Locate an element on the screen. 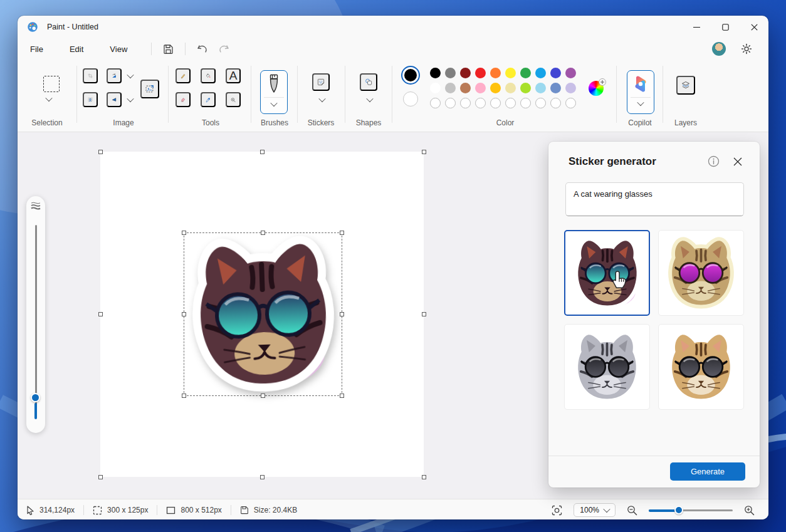 The height and width of the screenshot is (532, 786). menu-file: File is located at coordinates (36, 49).